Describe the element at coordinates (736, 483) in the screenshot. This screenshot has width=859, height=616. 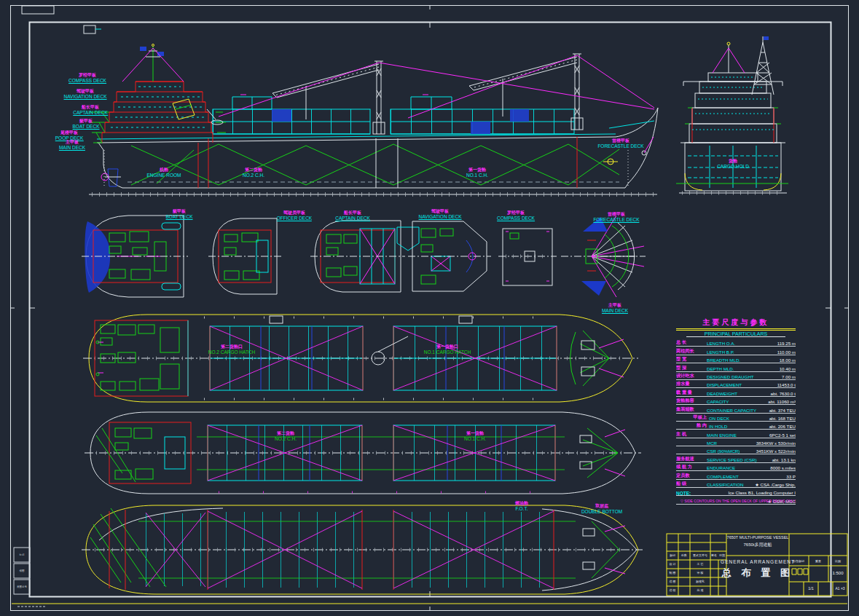
I see `particulars-row: 船 级CLASSIFICATION★ CSA ,Cargo Ship,` at that location.